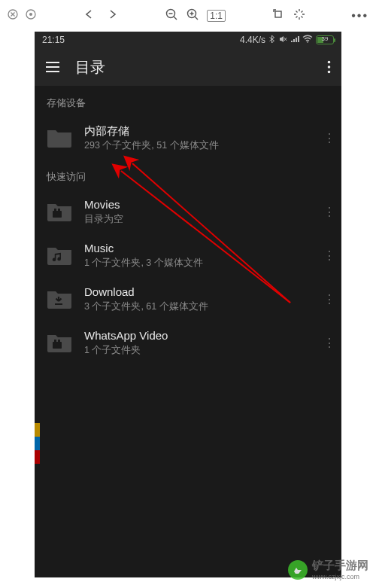  Describe the element at coordinates (53, 67) in the screenshot. I see `hamburger-icon` at that location.